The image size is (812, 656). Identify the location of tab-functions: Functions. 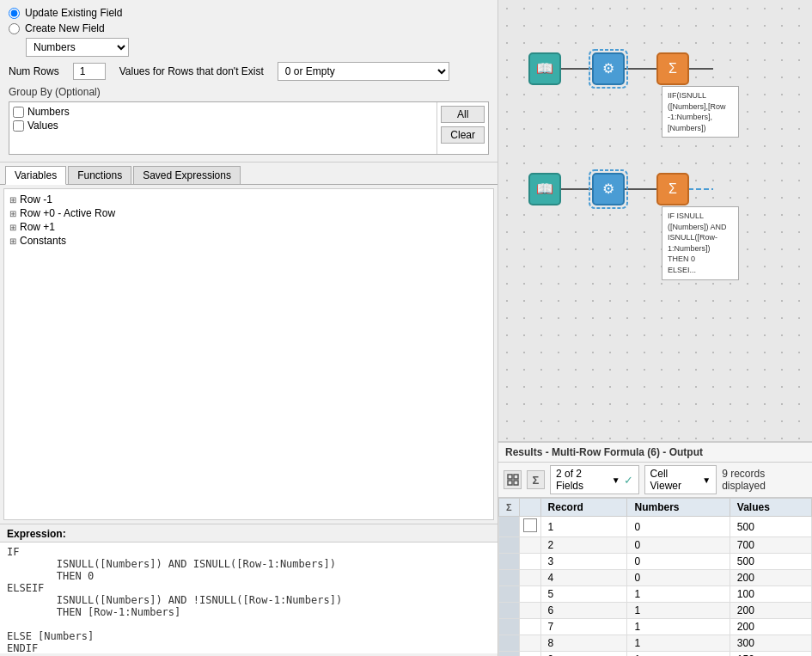
(100, 175).